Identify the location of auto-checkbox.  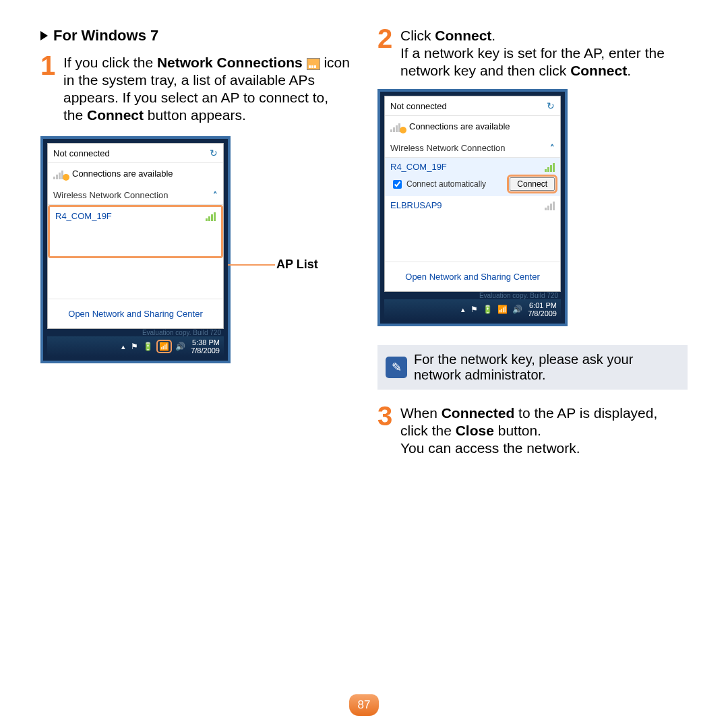
(398, 185).